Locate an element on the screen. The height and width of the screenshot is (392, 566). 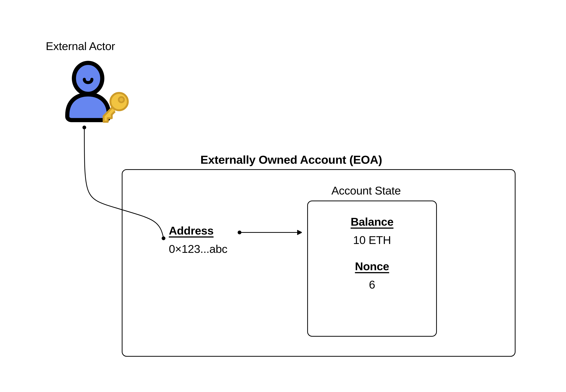
person-with-key-icon is located at coordinates (96, 93).